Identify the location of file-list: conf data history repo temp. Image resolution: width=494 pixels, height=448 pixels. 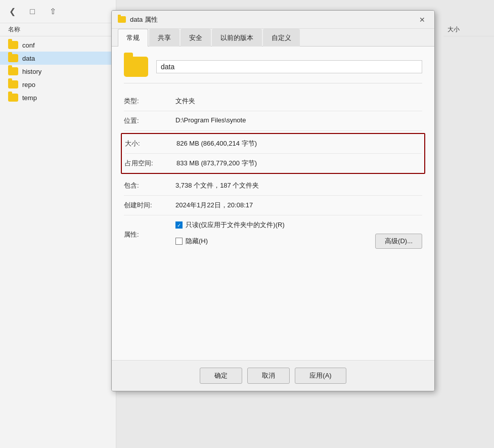
(58, 71).